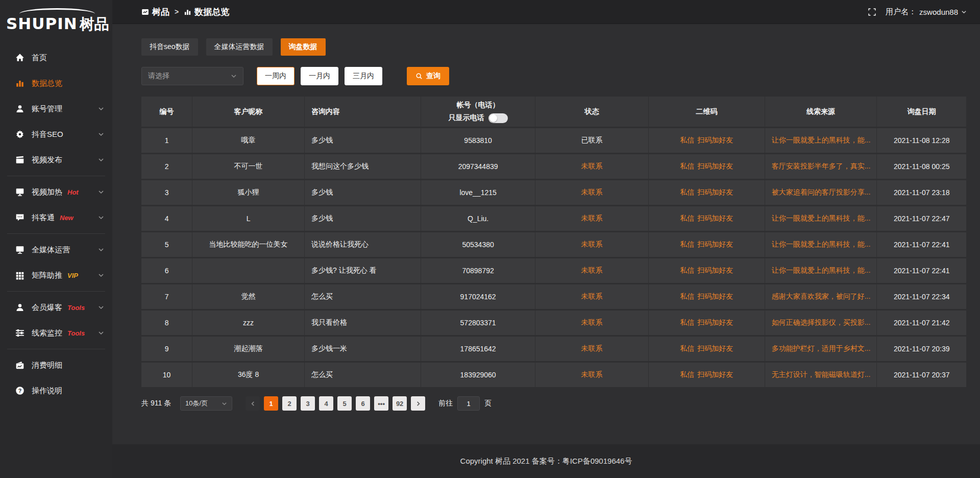 This screenshot has width=980, height=478. I want to click on page-number-button: 4, so click(326, 403).